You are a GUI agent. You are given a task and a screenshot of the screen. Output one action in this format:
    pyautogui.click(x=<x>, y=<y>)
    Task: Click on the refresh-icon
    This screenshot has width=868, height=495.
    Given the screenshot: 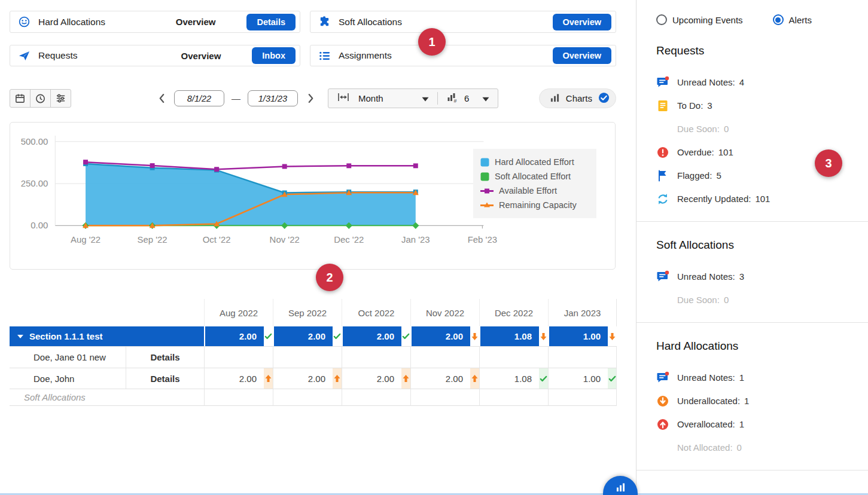 What is the action you would take?
    pyautogui.click(x=663, y=199)
    